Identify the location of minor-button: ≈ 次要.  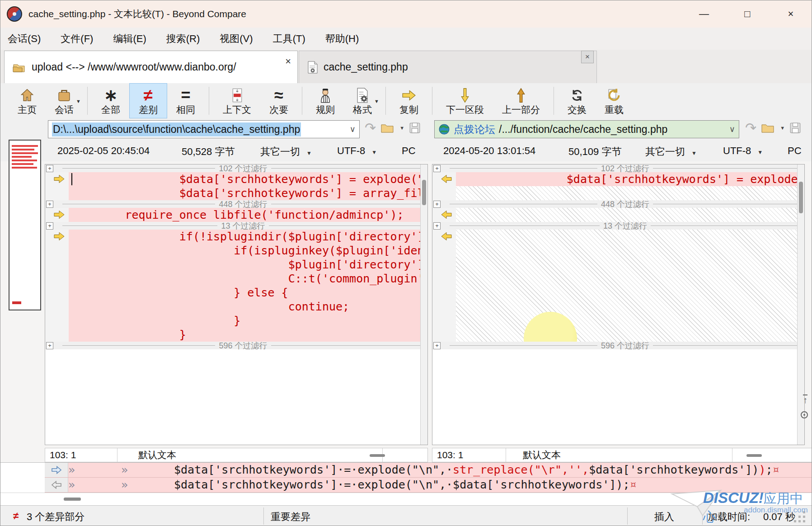
(279, 101).